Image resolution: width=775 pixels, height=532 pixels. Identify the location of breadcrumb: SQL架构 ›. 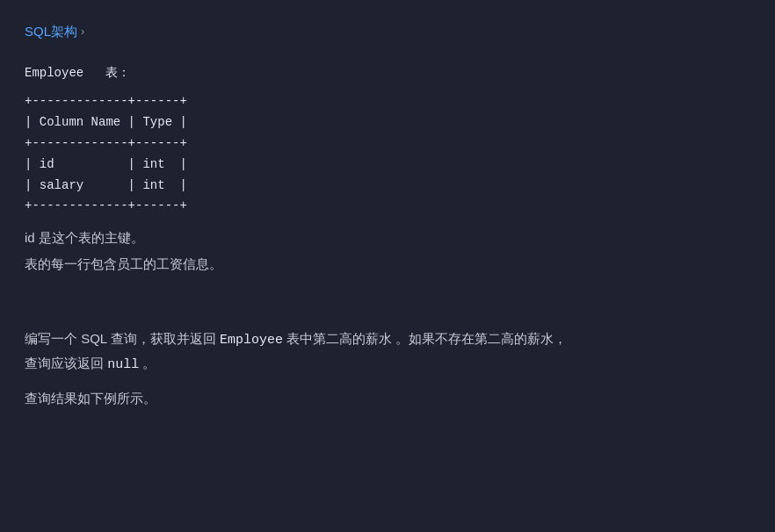
(388, 32).